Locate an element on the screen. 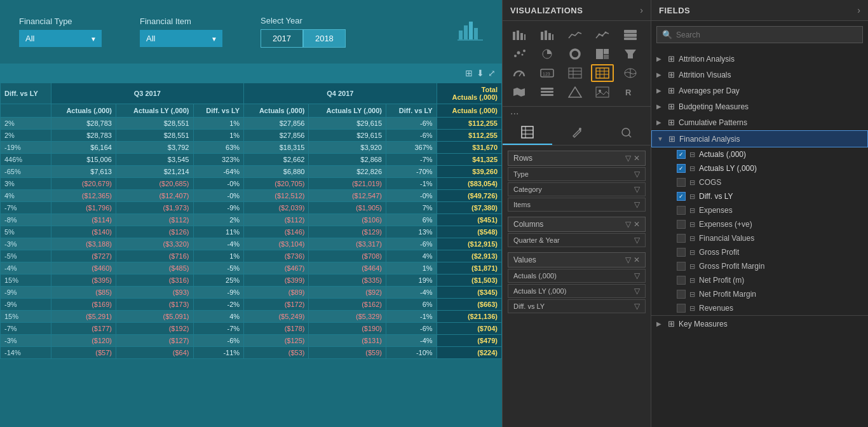  cumulative-patterns-label: Cumulative Patterns is located at coordinates (771, 123).